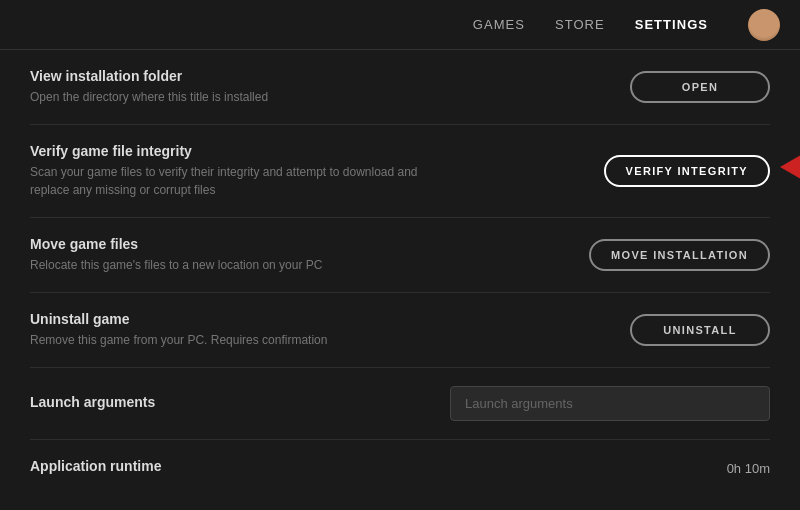  What do you see at coordinates (320, 76) in the screenshot?
I see `view-installation-title: View installation folder` at bounding box center [320, 76].